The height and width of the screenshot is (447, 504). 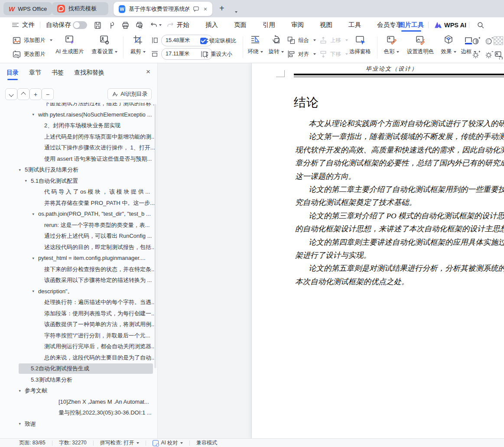 I want to click on toc-item: 测试用例运行完毕后，都会自动关闭浏览器..., so click(x=77, y=347).